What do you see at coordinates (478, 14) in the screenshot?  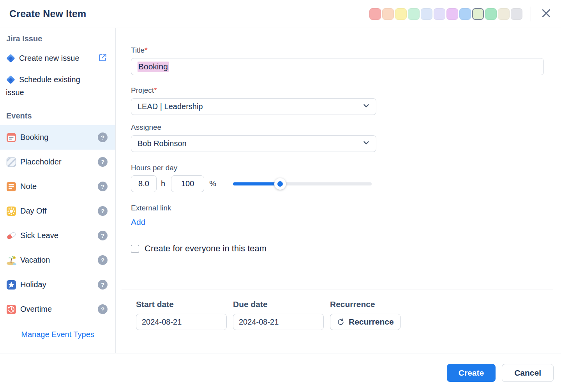 I see `color-swatch-selected` at bounding box center [478, 14].